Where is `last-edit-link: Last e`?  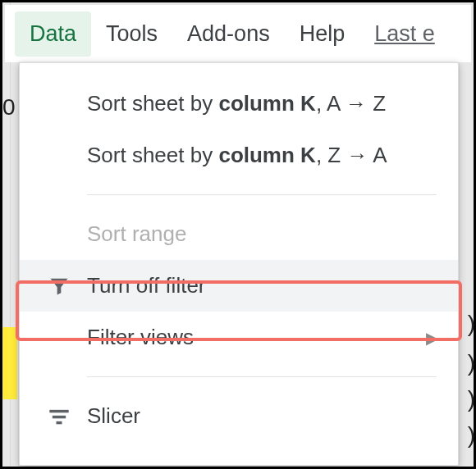
last-edit-link: Last e is located at coordinates (405, 34).